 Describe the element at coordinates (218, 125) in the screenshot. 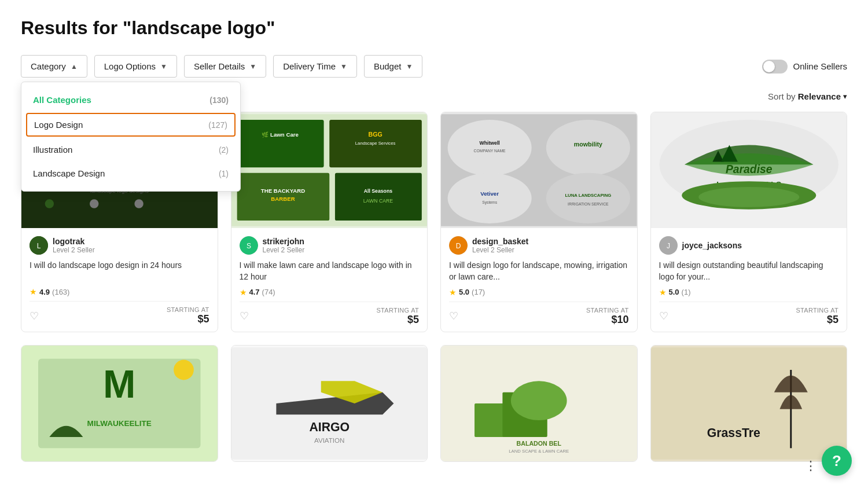

I see `logo-design-count: (127)` at that location.